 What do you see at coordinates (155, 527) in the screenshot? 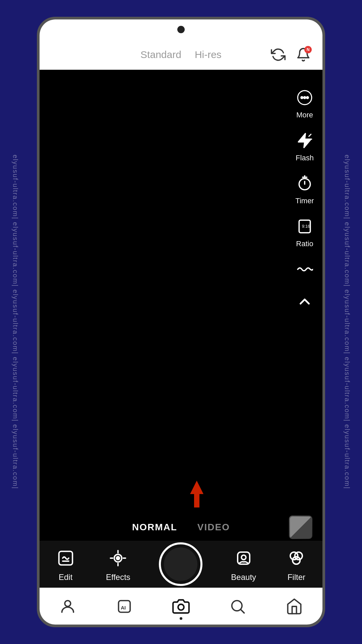
I see `mode-normal: NORMAL` at bounding box center [155, 527].